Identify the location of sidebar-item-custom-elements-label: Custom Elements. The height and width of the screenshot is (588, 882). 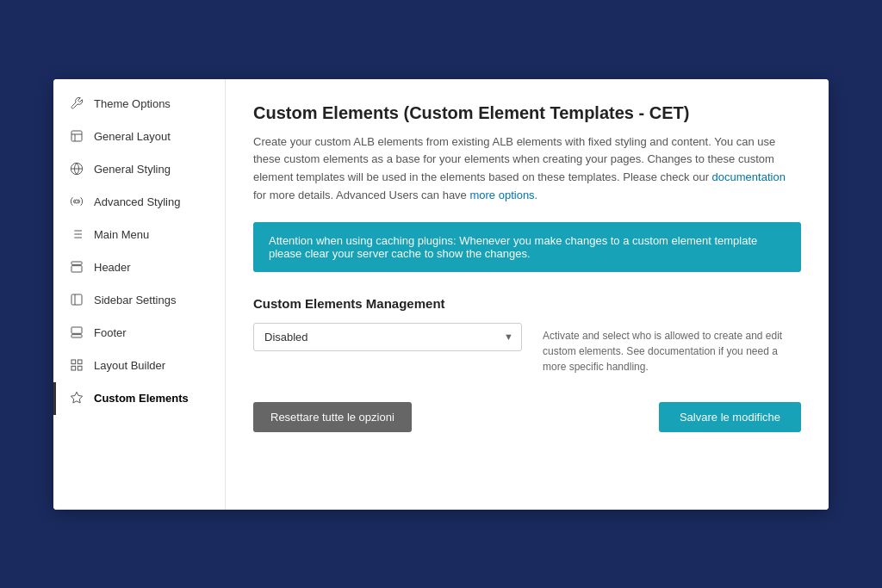
(141, 398).